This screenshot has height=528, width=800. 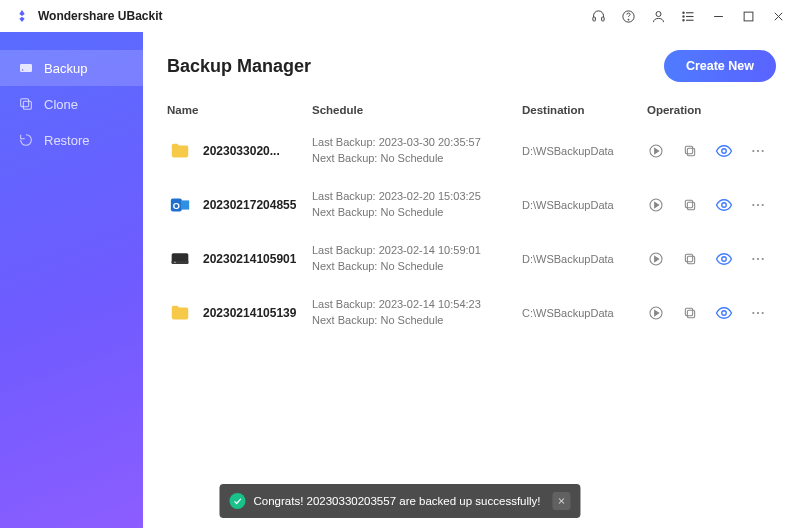 I want to click on svg-text: O, so click(x=176, y=205).